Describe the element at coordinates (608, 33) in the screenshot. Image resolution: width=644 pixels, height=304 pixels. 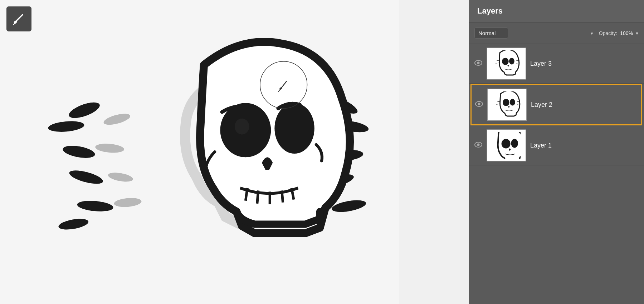
I see `opacity-label: Opacity:` at that location.